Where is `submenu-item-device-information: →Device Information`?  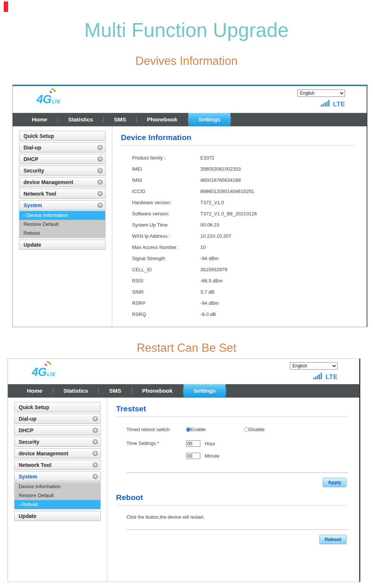 submenu-item-device-information: →Device Information is located at coordinates (62, 215).